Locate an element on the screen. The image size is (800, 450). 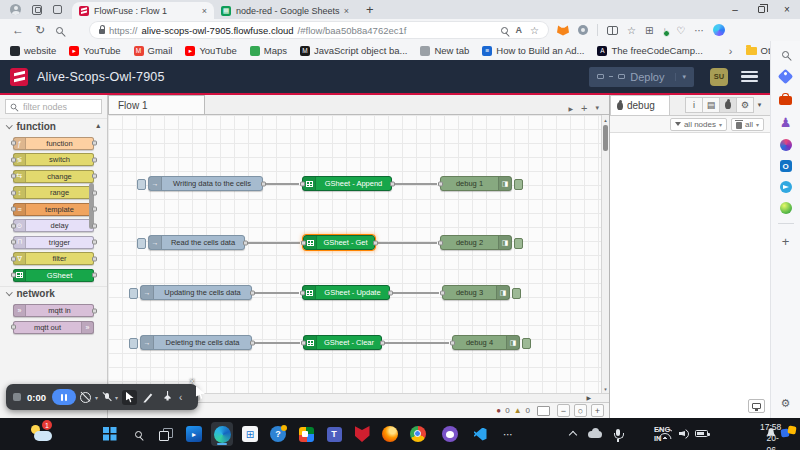
bookmark-item: MJavaScript object ba... is located at coordinates (354, 50).